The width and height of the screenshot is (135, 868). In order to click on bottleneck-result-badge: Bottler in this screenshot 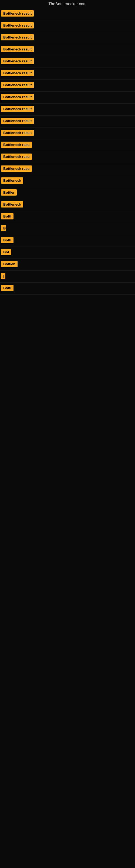, I will do `click(9, 192)`.